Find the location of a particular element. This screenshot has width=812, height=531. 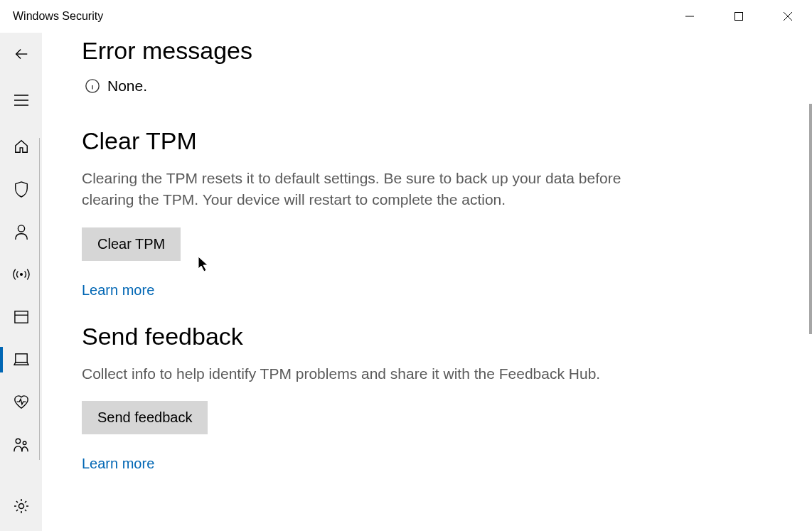

nav-settings is located at coordinates (21, 506).